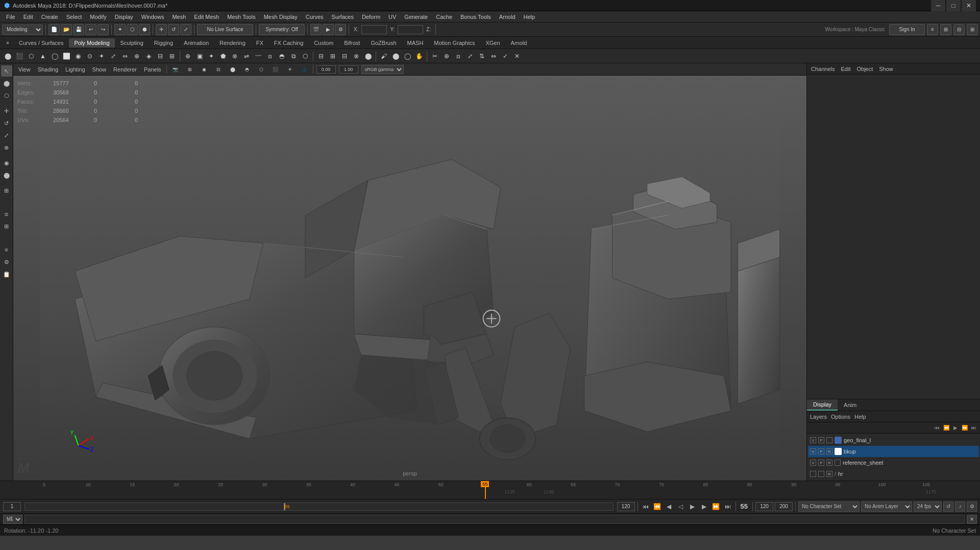 This screenshot has width=980, height=550. What do you see at coordinates (396, 56) in the screenshot?
I see `shelf-icon-sculpt: ⬤` at bounding box center [396, 56].